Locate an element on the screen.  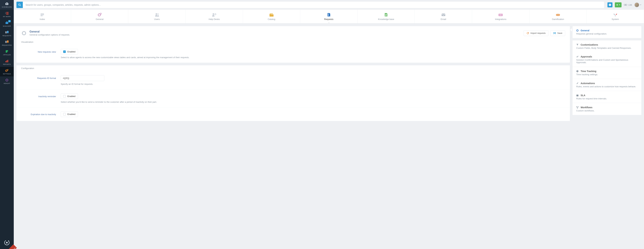
request-icon is located at coordinates (329, 15).